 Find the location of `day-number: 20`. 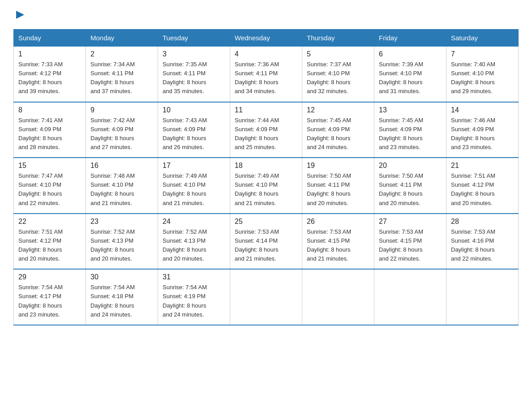

day-number: 20 is located at coordinates (410, 166).